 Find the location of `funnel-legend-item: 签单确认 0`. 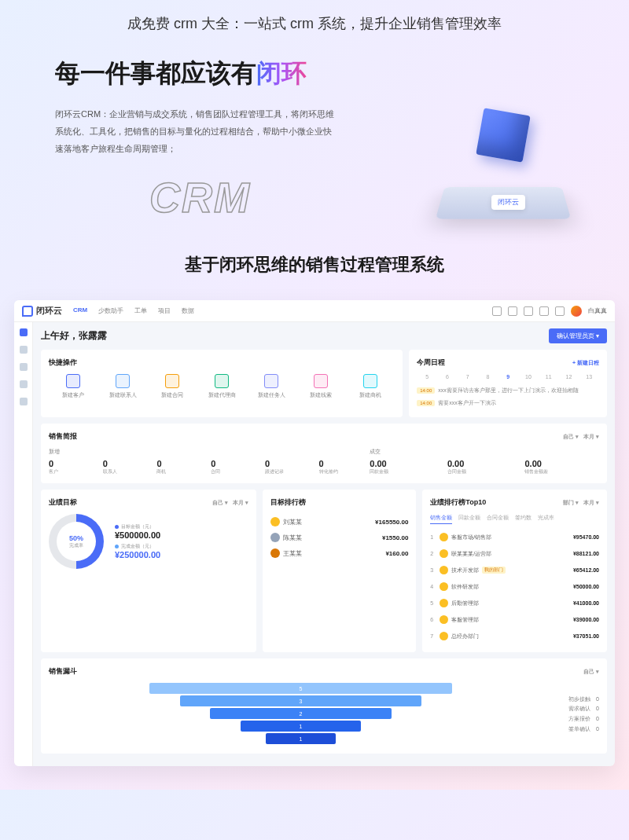

funnel-legend-item: 签单确认 0 is located at coordinates (583, 729).